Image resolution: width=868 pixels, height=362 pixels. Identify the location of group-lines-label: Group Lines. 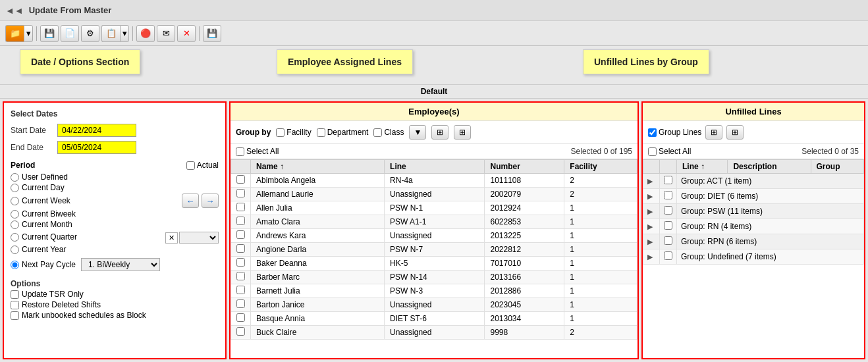
(674, 132).